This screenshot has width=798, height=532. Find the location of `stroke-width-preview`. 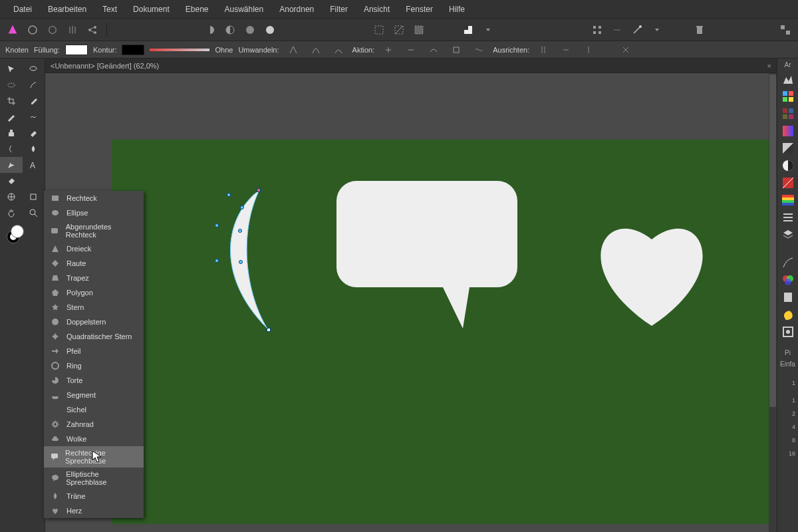

stroke-width-preview is located at coordinates (180, 50).